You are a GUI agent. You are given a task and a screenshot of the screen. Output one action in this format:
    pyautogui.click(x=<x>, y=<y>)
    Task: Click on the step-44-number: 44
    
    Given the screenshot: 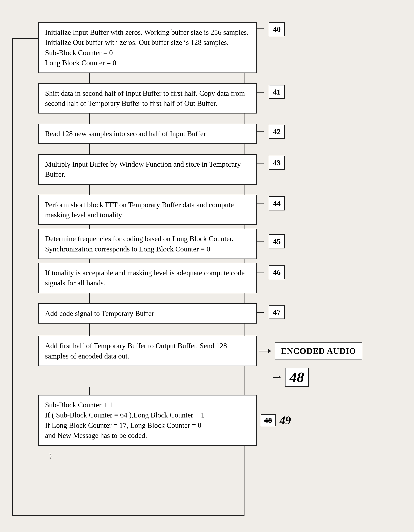 What is the action you would take?
    pyautogui.click(x=277, y=203)
    